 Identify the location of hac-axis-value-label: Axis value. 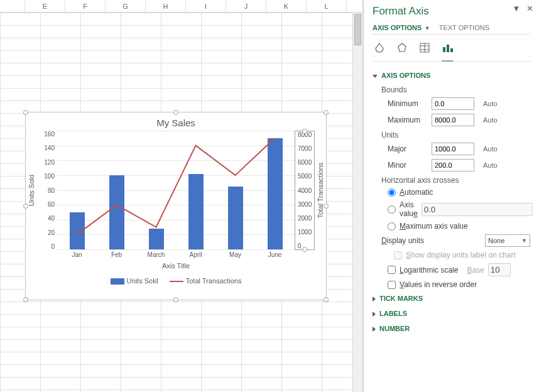
(408, 209).